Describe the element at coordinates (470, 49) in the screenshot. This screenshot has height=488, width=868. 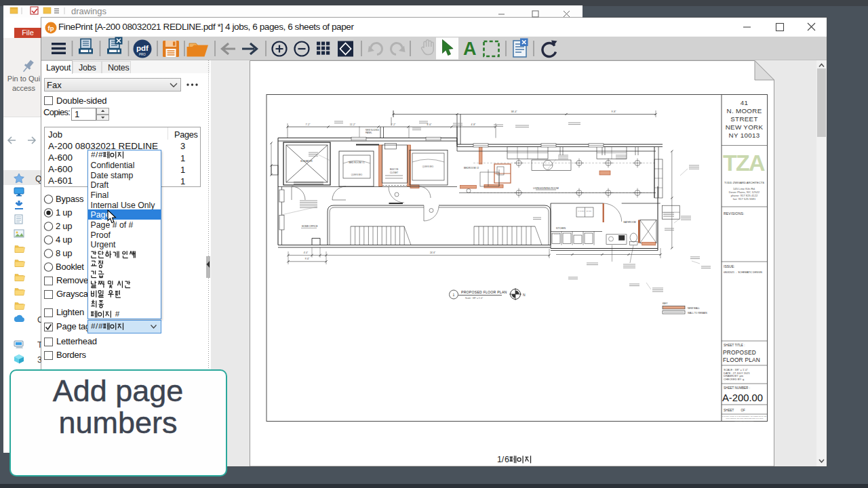
I see `svg-text: A` at that location.